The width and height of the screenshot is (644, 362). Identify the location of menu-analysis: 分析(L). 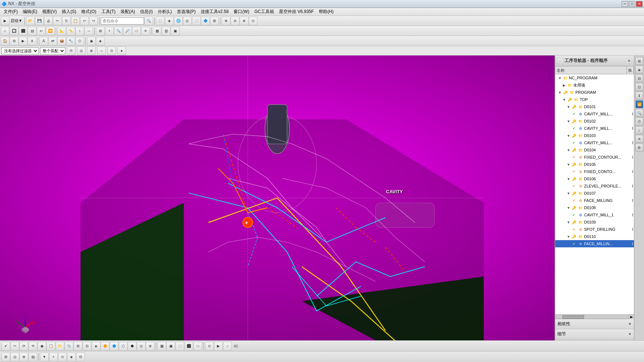
(165, 12).